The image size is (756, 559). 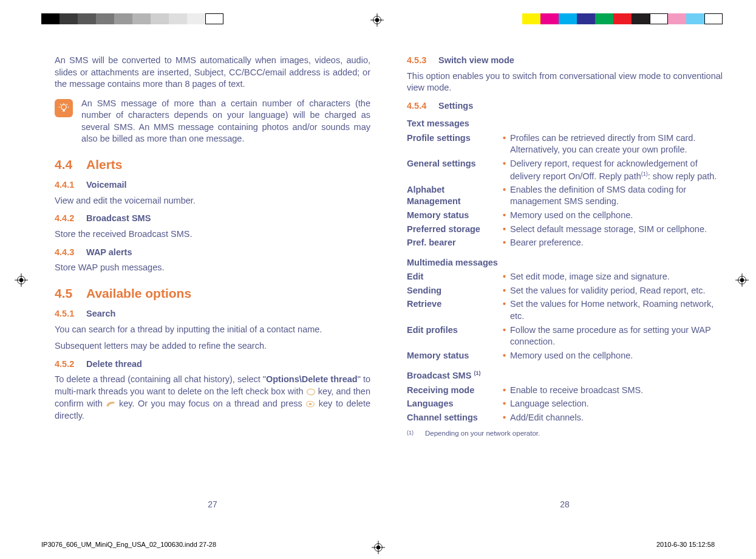 What do you see at coordinates (565, 278) in the screenshot?
I see `table-row: EditSet edit mode, image size and signat…` at bounding box center [565, 278].